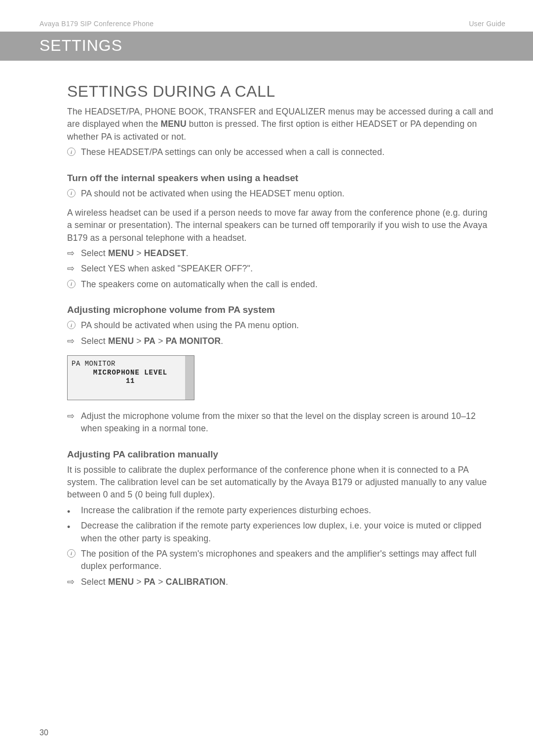  I want to click on subheading-1: Turn off the internal speakers when usin…, so click(280, 178).